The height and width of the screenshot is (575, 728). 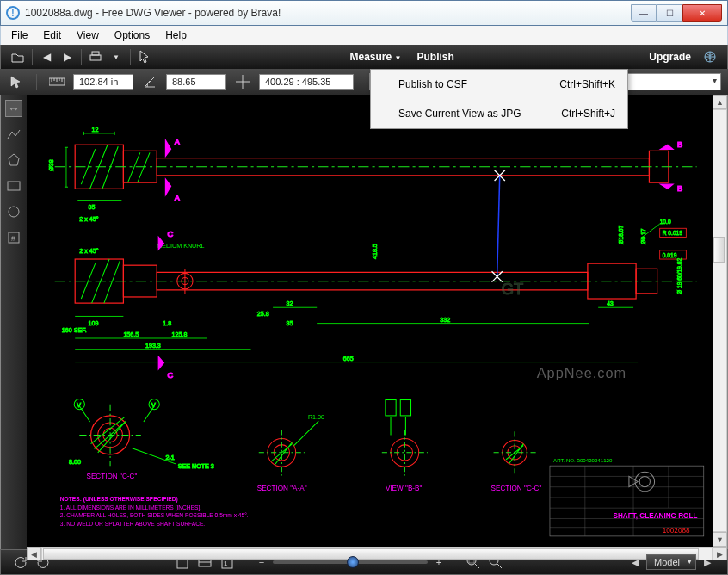 I want to click on svg-text:1. ALL DIMENSIONS ARE IN MILL: 1. ALL DIMENSIONS ARE IN MILLIMETERS [IN…, so click(x=131, y=508).